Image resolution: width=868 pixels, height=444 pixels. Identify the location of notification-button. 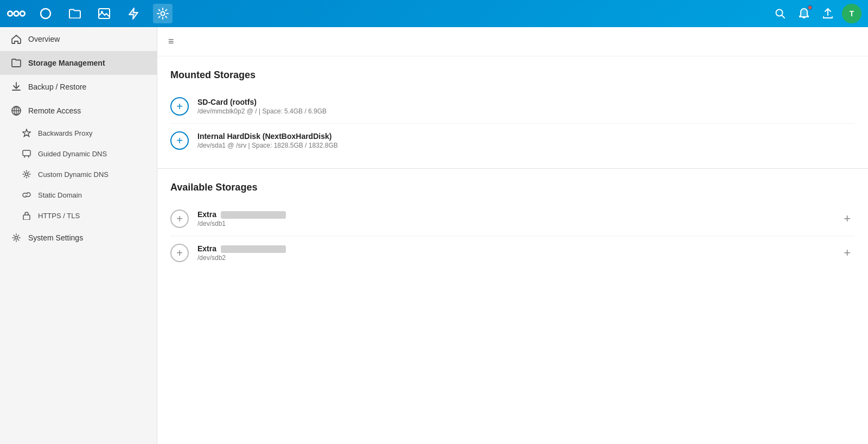
(804, 14).